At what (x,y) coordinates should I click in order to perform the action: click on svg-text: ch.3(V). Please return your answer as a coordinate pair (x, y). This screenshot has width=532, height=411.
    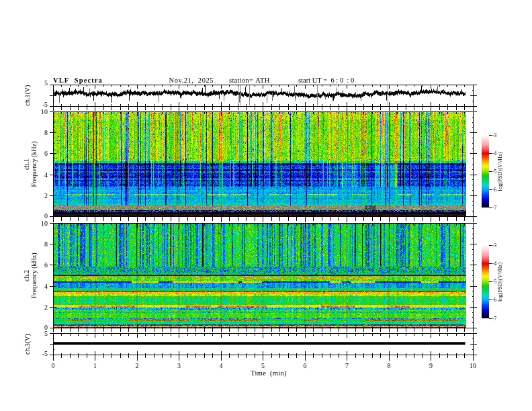
    Looking at the image, I should click on (28, 344).